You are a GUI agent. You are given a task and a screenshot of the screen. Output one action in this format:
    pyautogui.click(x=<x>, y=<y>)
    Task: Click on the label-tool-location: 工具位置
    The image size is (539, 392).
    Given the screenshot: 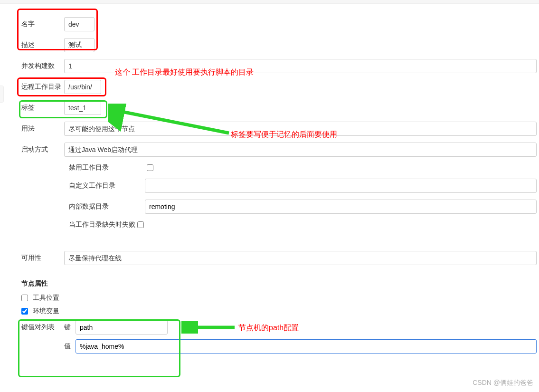 What is the action you would take?
    pyautogui.click(x=46, y=298)
    